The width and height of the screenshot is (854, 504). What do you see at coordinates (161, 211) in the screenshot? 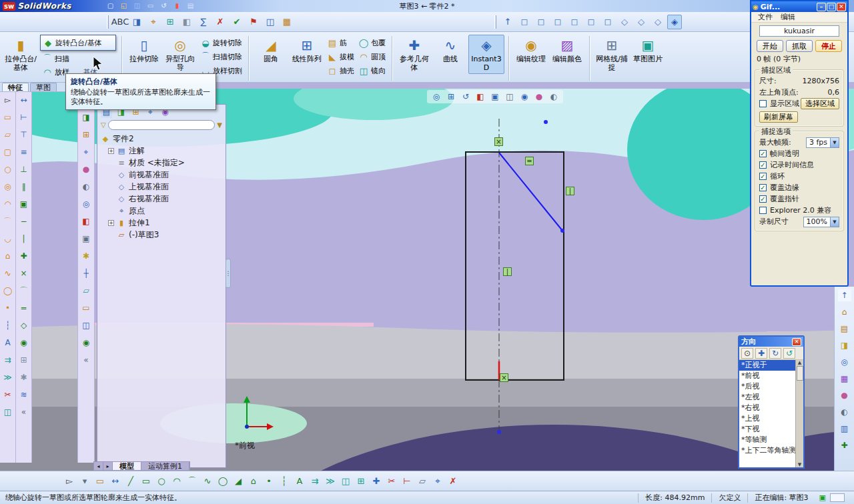
I see `tree-item-origin: ⌖ 原点` at bounding box center [161, 211].